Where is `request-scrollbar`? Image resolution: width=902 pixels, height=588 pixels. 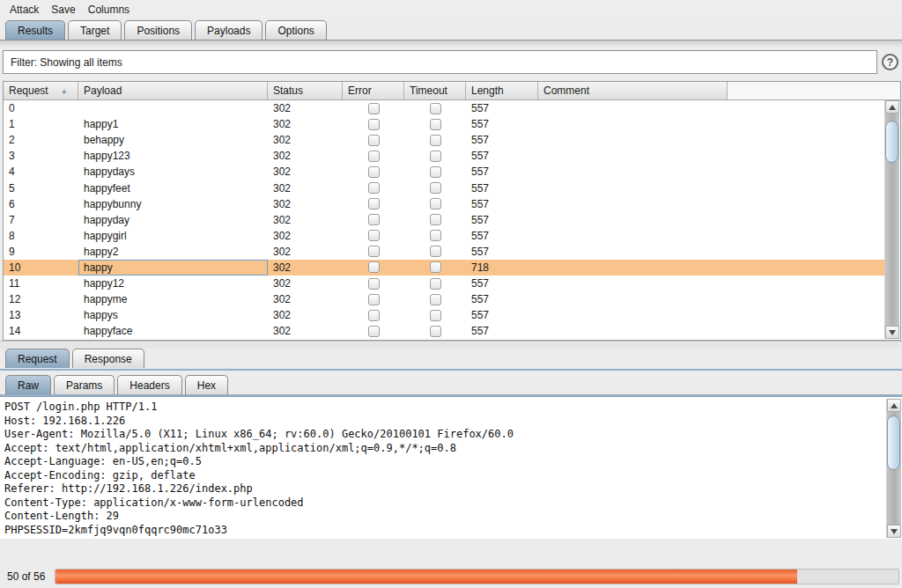 request-scrollbar is located at coordinates (893, 468).